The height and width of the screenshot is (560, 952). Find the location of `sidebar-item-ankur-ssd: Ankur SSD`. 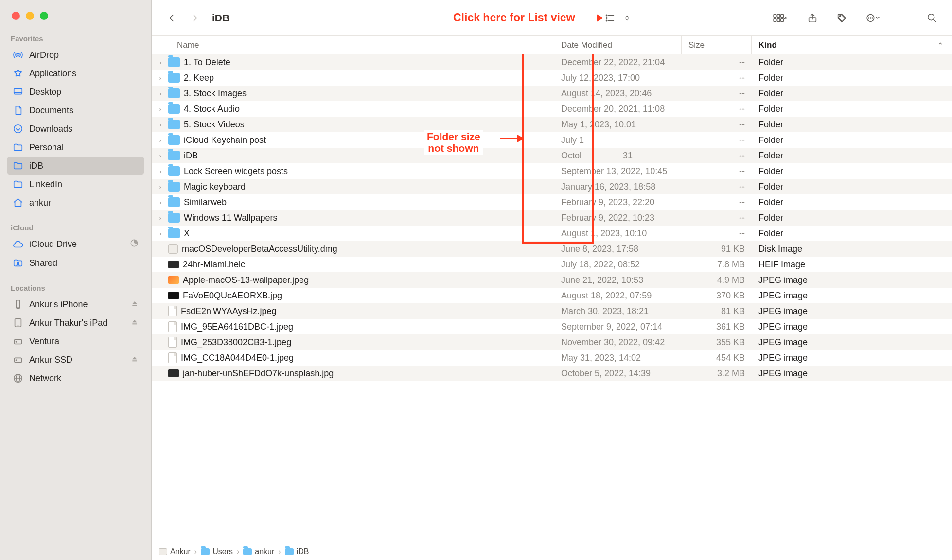

sidebar-item-ankur-ssd: Ankur SSD is located at coordinates (76, 360).